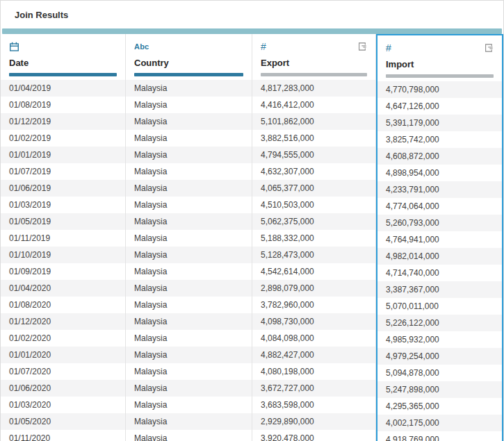  Describe the element at coordinates (252, 31) in the screenshot. I see `horizontal-scrollbar` at that location.